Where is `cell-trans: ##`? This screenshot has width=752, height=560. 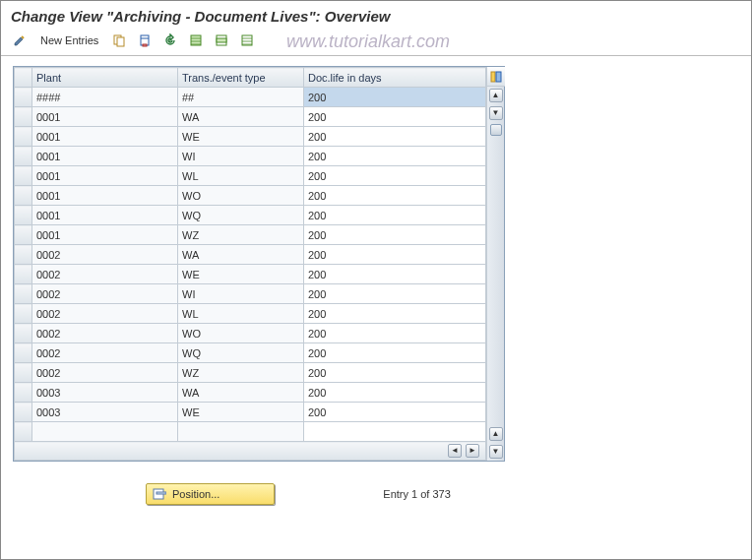 cell-trans: ## is located at coordinates (241, 97).